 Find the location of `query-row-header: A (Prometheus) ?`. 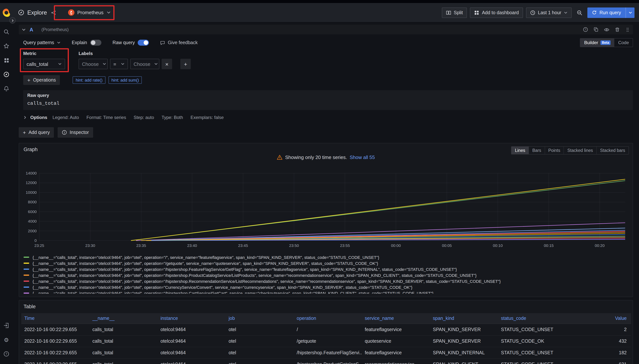

query-row-header: A (Prometheus) ? is located at coordinates (326, 30).